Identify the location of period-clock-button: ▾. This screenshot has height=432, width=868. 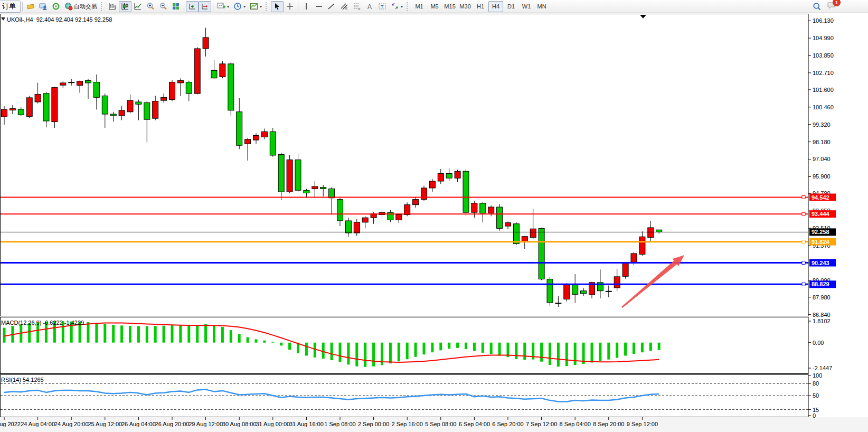
(240, 6).